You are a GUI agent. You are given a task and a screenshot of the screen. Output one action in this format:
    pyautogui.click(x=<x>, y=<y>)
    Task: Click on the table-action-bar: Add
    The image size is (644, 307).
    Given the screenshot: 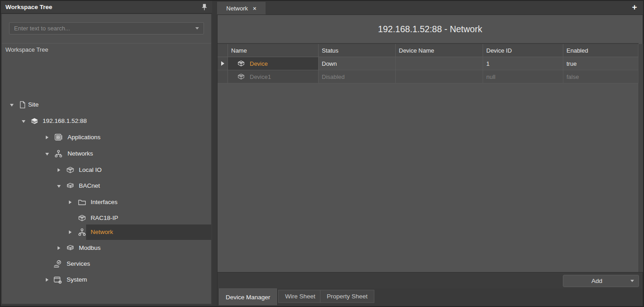 What is the action you would take?
    pyautogui.click(x=430, y=280)
    